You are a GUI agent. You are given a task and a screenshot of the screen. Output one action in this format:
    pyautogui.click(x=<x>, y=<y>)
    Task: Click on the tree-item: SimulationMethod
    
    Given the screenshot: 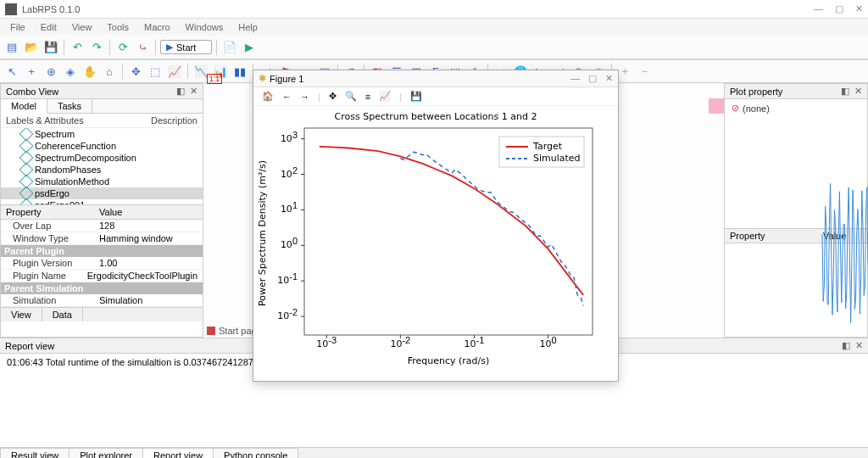 What is the action you would take?
    pyautogui.click(x=102, y=182)
    